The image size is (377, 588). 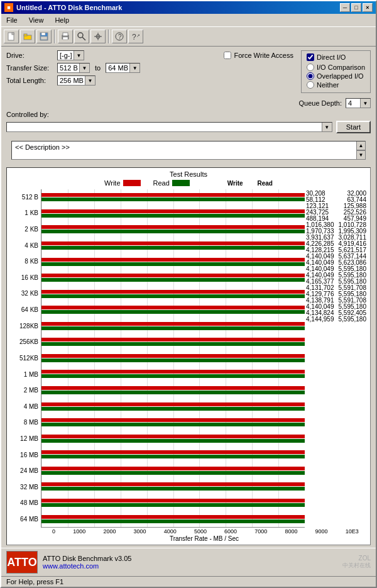 I want to click on direct-io-label: Direct I/O, so click(x=331, y=57).